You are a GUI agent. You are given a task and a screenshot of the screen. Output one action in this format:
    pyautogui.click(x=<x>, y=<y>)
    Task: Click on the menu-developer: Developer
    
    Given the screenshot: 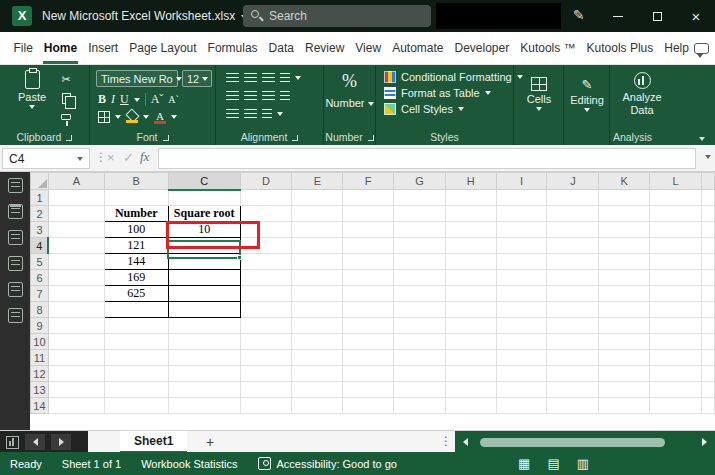 What is the action you would take?
    pyautogui.click(x=482, y=48)
    